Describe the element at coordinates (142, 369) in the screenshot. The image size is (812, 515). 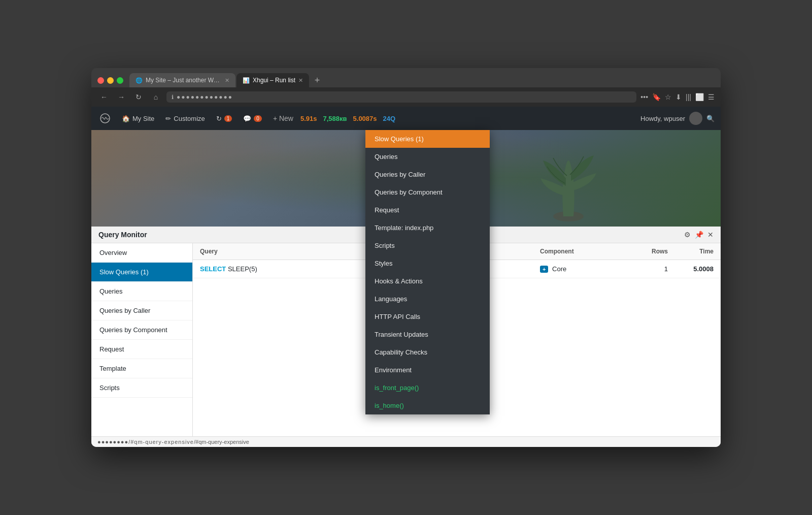
I see `nav-template: Template` at that location.